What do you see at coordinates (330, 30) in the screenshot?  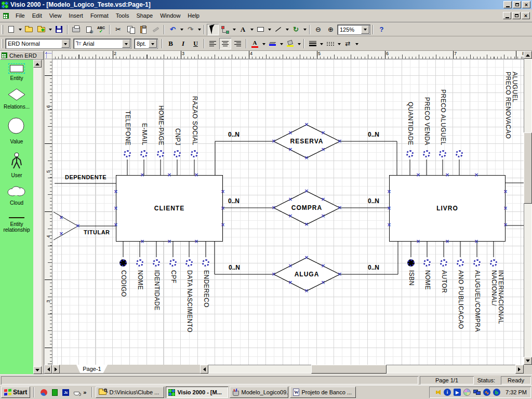 I see `zoom-in-button: ⊕` at bounding box center [330, 30].